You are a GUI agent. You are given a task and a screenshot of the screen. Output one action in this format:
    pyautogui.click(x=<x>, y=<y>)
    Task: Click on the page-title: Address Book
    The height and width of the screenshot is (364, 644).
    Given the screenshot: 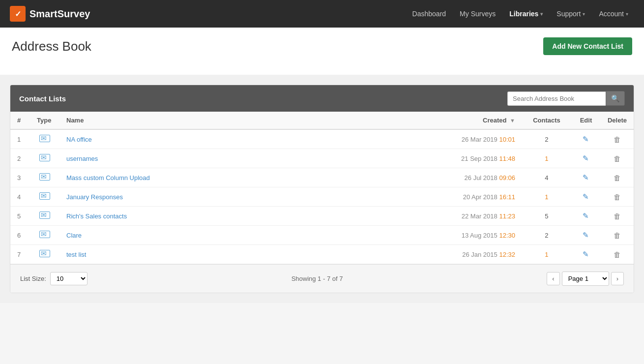 What is the action you would take?
    pyautogui.click(x=52, y=46)
    